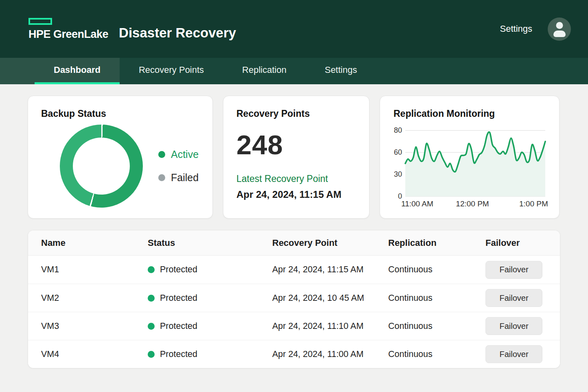 This screenshot has width=588, height=392. Describe the element at coordinates (516, 243) in the screenshot. I see `column-header-failover: Failover` at that location.